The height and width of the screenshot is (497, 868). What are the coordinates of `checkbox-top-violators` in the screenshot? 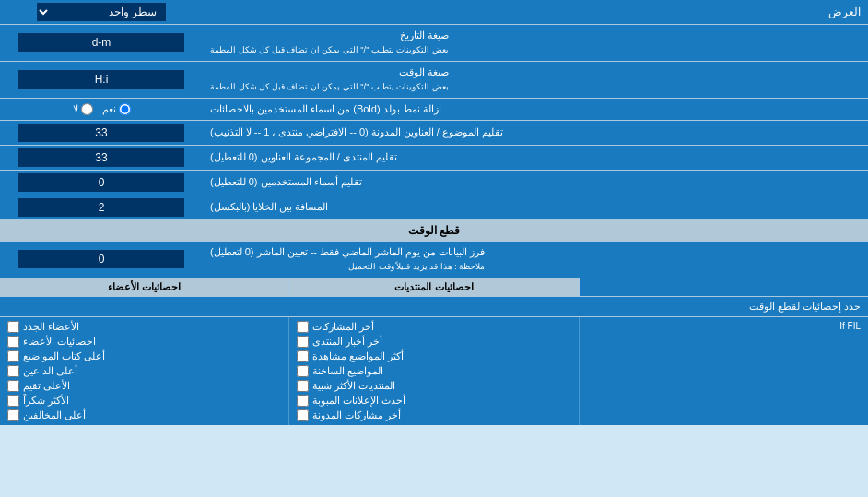 It's located at (13, 415).